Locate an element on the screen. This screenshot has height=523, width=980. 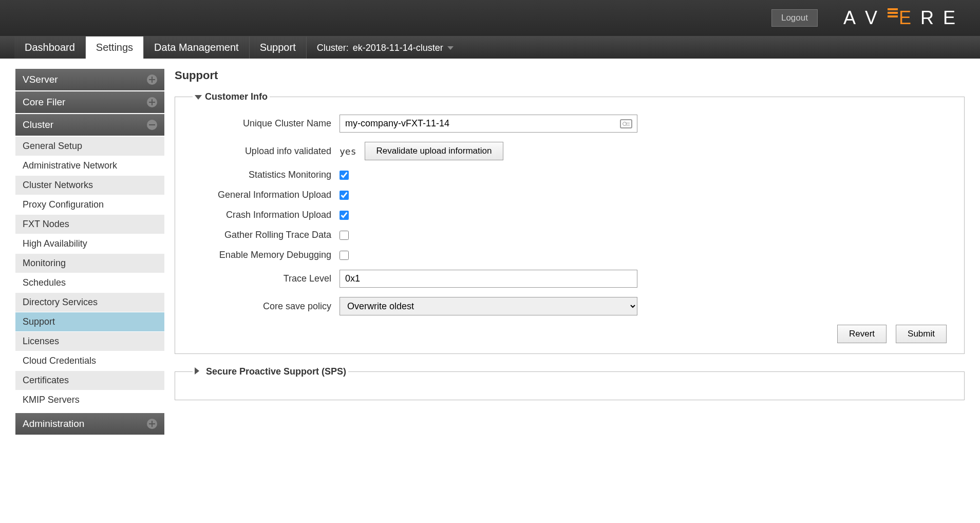
sidebar-section-cluster: Cluster is located at coordinates (90, 125).